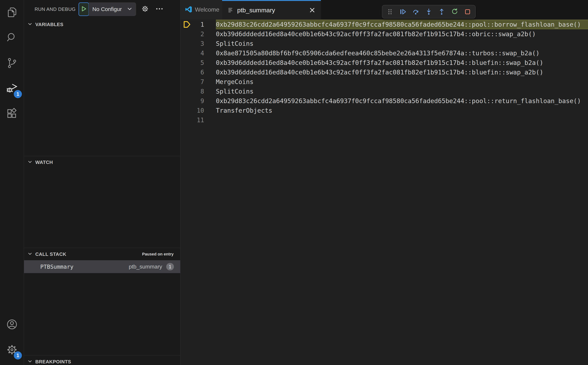  What do you see at coordinates (402, 120) in the screenshot?
I see `code-text` at bounding box center [402, 120].